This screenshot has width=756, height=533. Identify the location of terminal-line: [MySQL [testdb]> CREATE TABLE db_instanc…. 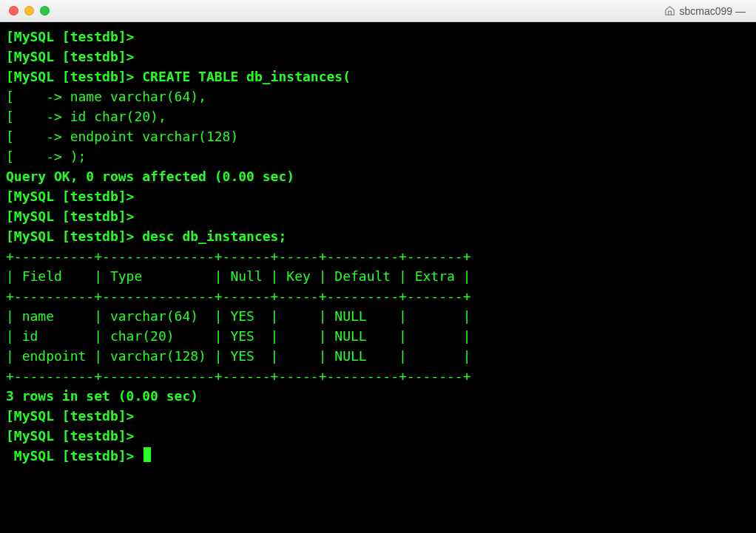
(378, 77).